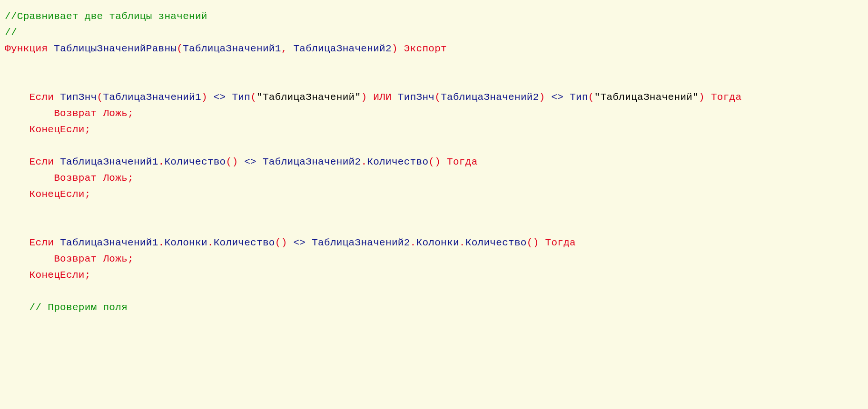 This screenshot has width=868, height=409. Describe the element at coordinates (115, 49) in the screenshot. I see `code-token: ТаблицыЗначенийРавны` at that location.